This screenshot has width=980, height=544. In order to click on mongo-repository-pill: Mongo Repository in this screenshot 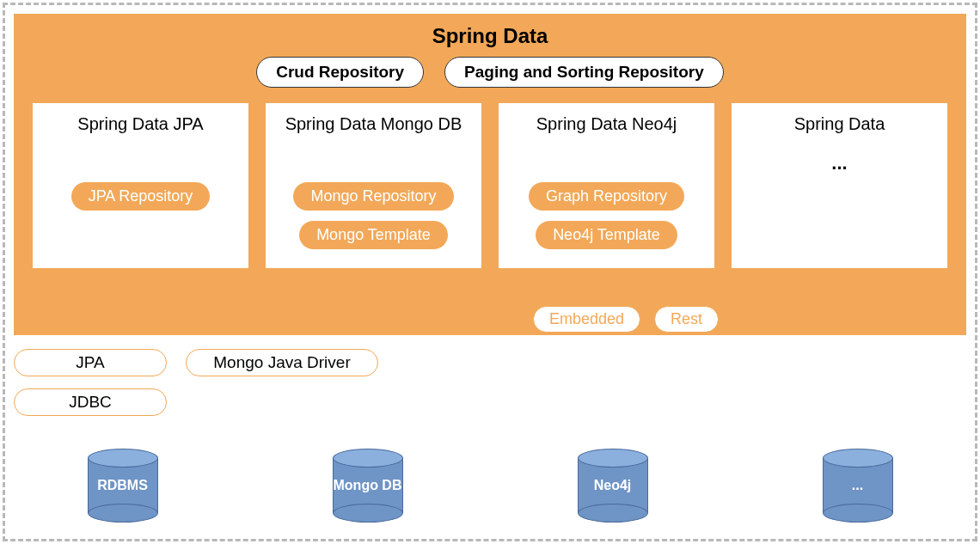, I will do `click(373, 196)`.